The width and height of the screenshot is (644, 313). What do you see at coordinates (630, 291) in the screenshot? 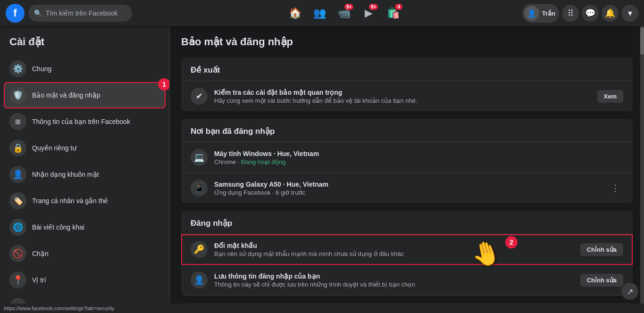
I see `external-link-button: ↗` at bounding box center [630, 291].